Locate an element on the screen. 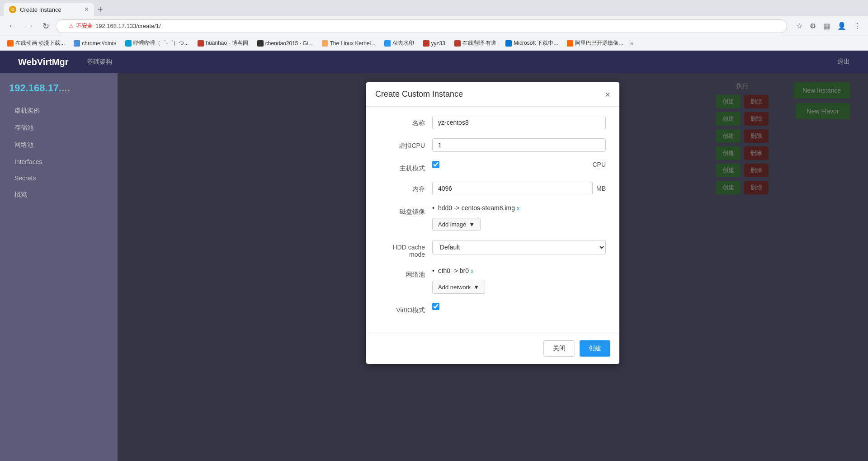  bookmark-item: 在线翻译·有道 is located at coordinates (476, 43).